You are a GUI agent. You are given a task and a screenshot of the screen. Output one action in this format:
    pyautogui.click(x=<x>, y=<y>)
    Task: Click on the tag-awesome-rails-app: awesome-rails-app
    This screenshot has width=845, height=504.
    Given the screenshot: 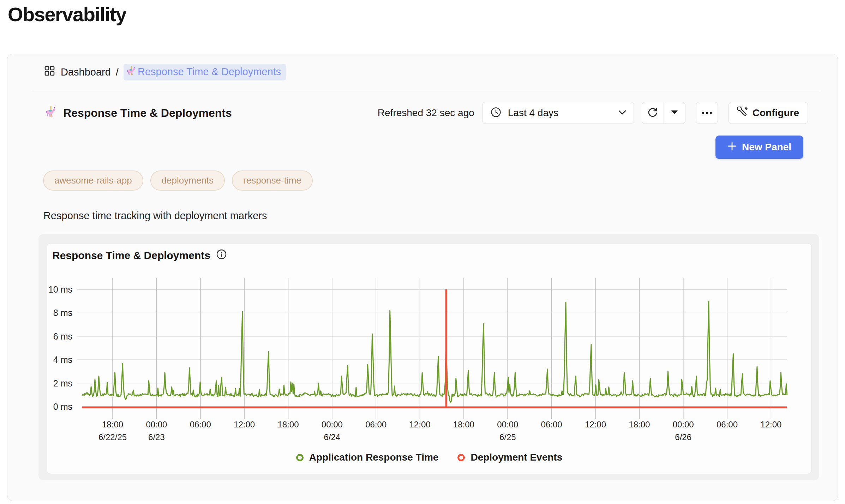 What is the action you would take?
    pyautogui.click(x=93, y=181)
    